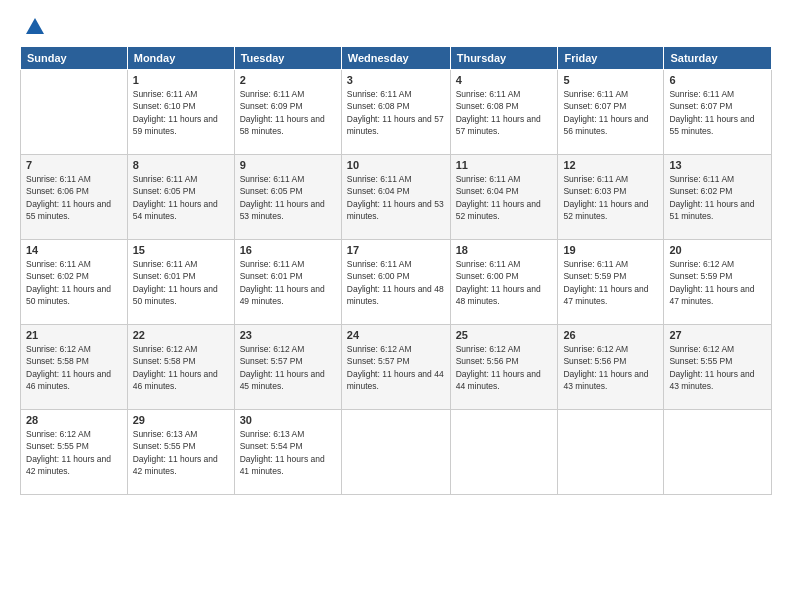  Describe the element at coordinates (396, 112) in the screenshot. I see `calendar-cell: 3Sunrise: 6:11 AM Sunset: 6:08 PM Daylig…` at that location.